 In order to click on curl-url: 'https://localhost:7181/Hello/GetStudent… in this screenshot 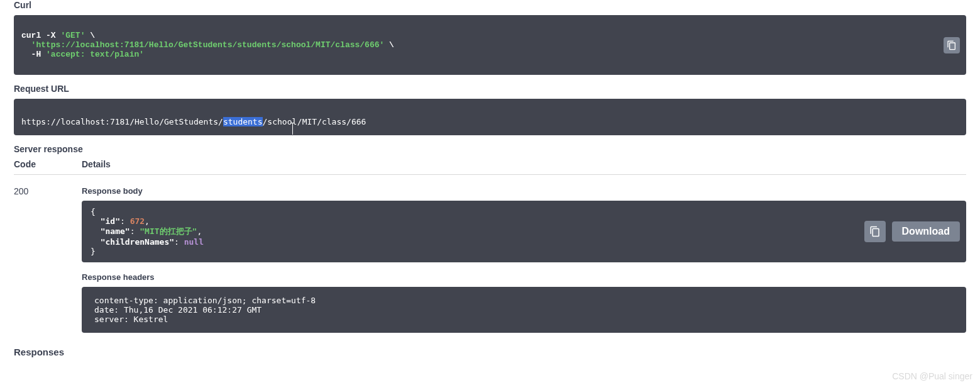, I will do `click(208, 45)`.